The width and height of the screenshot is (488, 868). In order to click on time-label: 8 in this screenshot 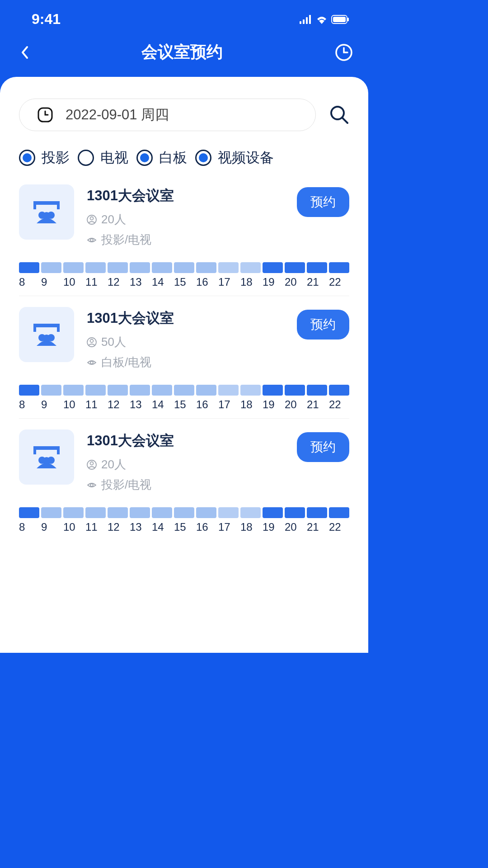, I will do `click(29, 282)`.